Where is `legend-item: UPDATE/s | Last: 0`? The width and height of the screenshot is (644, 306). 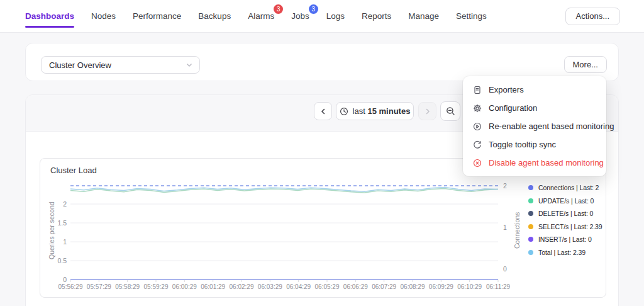 legend-item: UPDATE/s | Last: 0 is located at coordinates (566, 201).